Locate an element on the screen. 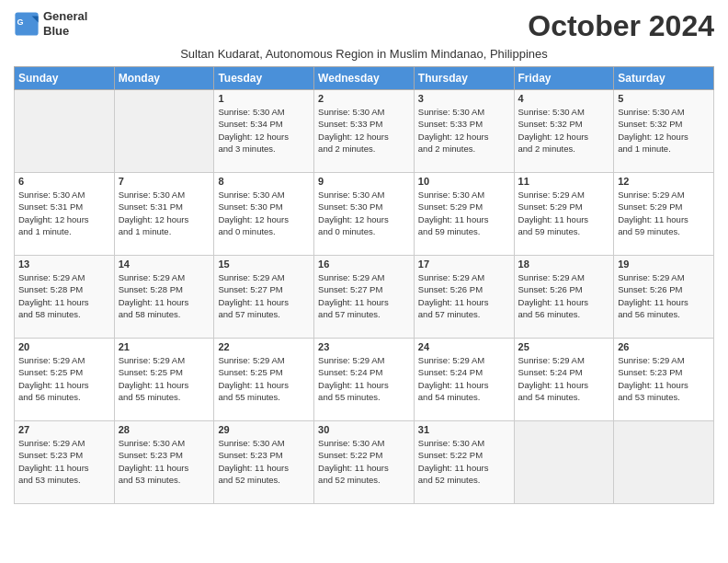 The height and width of the screenshot is (563, 728). day-number: 12 is located at coordinates (664, 181).